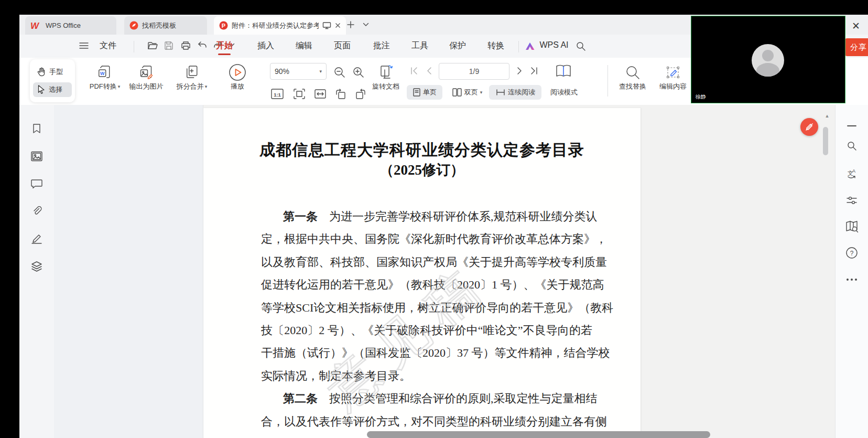  Describe the element at coordinates (298, 71) in the screenshot. I see `zoom-level-combobox: 90%▾` at that location.